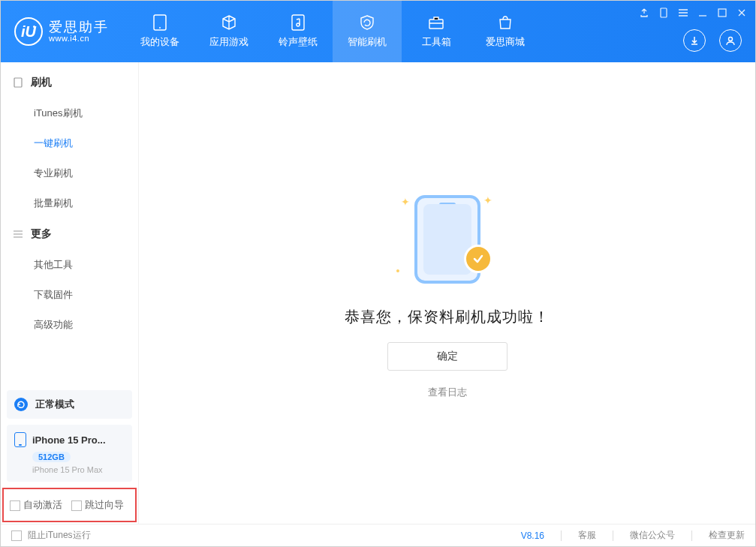  I want to click on tab-label: 铃声壁纸, so click(298, 42).